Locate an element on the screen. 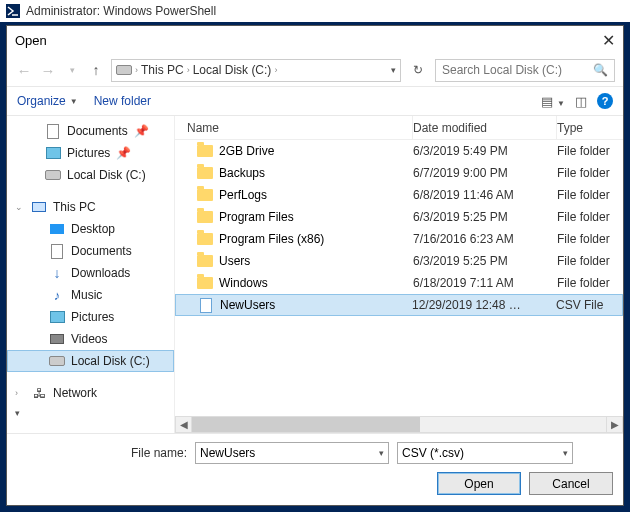 The height and width of the screenshot is (512, 630). sidebar-item-pictures-pc: Pictures is located at coordinates (90, 317).